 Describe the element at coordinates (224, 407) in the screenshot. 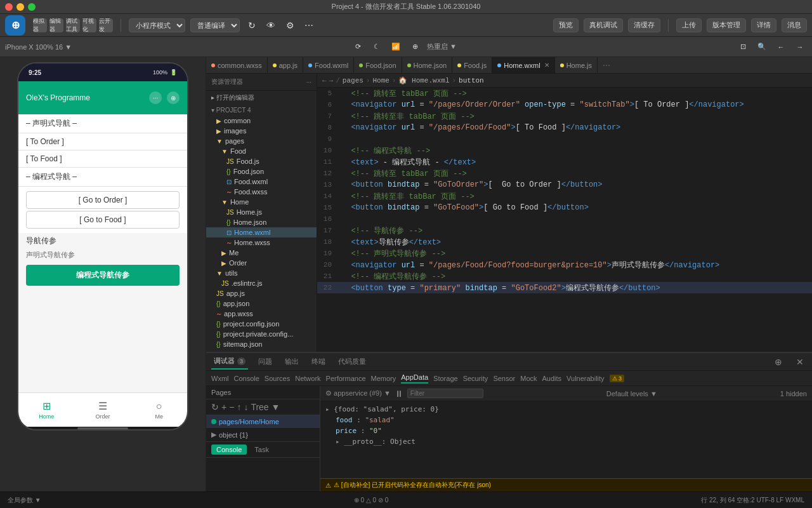

I see `add-appdata-icon: +` at that location.